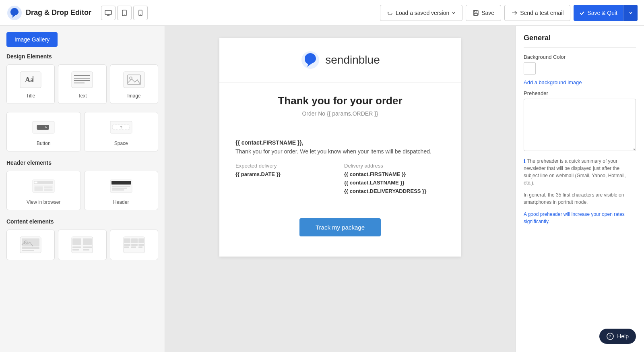 This screenshot has height=352, width=644. What do you see at coordinates (31, 80) in the screenshot?
I see `title-element-icon: Aa` at bounding box center [31, 80].